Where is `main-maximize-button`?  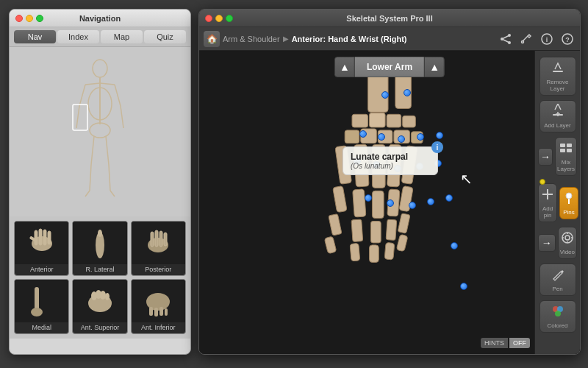 main-maximize-button is located at coordinates (229, 18).